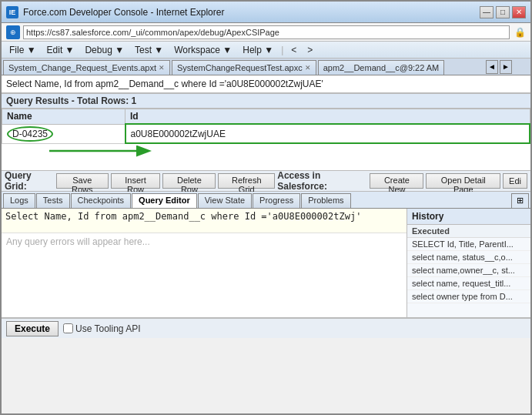 This screenshot has width=532, height=415. I want to click on history-item-2: select name,owner__c, st..., so click(469, 271).